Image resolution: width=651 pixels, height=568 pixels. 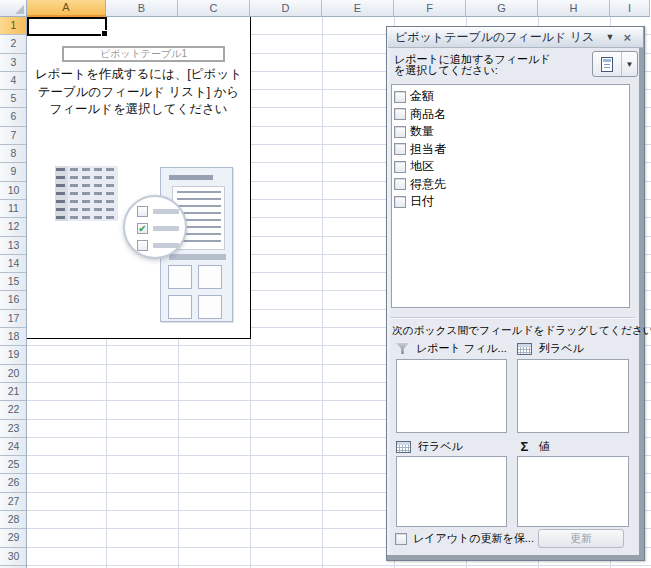 I want to click on row-header-5: 5, so click(x=14, y=99).